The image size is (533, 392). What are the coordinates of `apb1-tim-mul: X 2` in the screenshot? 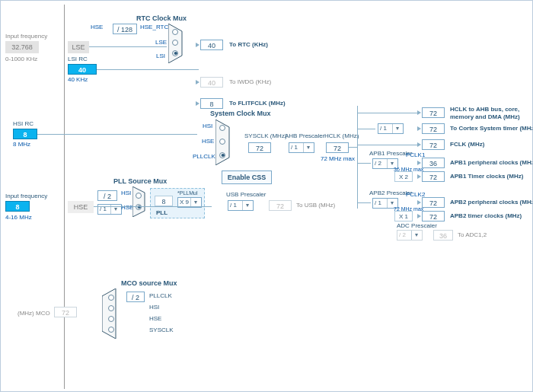 It's located at (404, 177).